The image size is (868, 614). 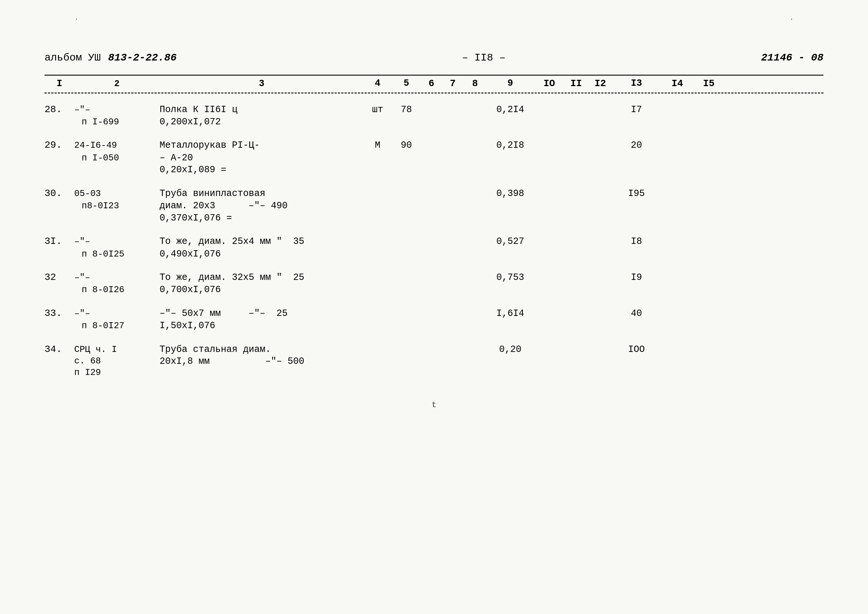 I want to click on col-header-10: IO, so click(x=549, y=84).